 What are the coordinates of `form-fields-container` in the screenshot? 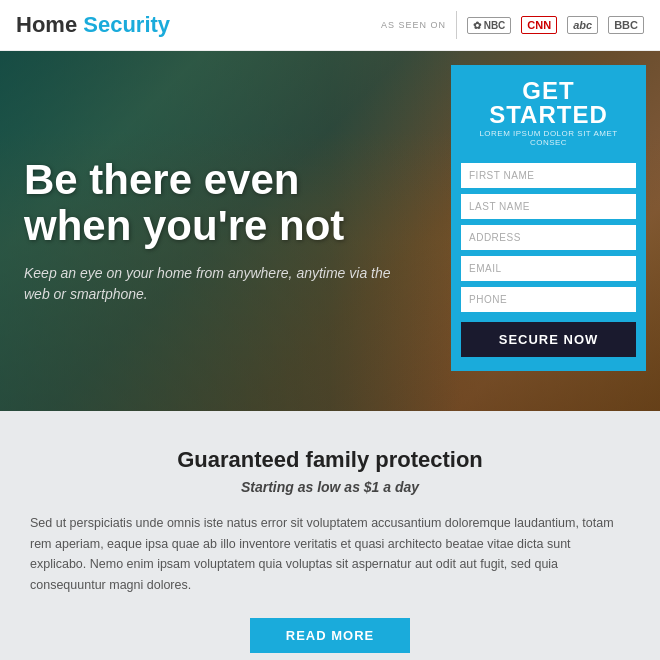 It's located at (548, 234).